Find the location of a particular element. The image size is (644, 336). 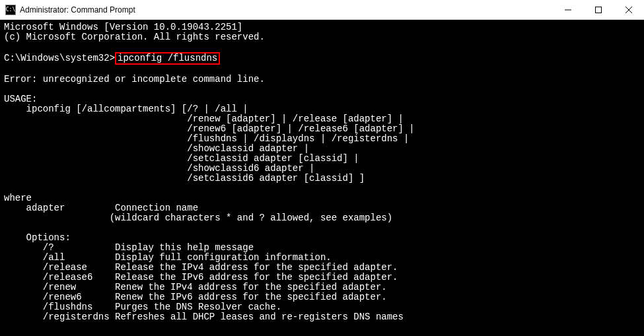

usage-line: /showclassid adapter | is located at coordinates (157, 149).